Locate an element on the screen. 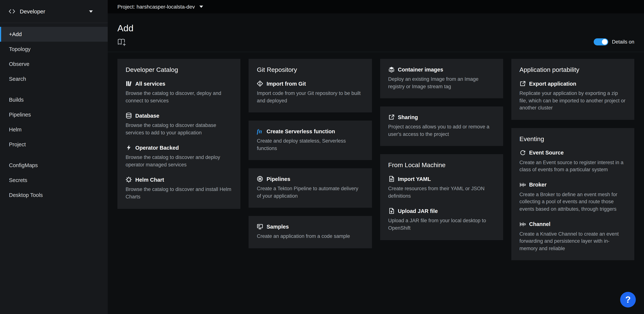 The image size is (644, 314). cards-column-4: Application portability Export applicati… is located at coordinates (573, 159).